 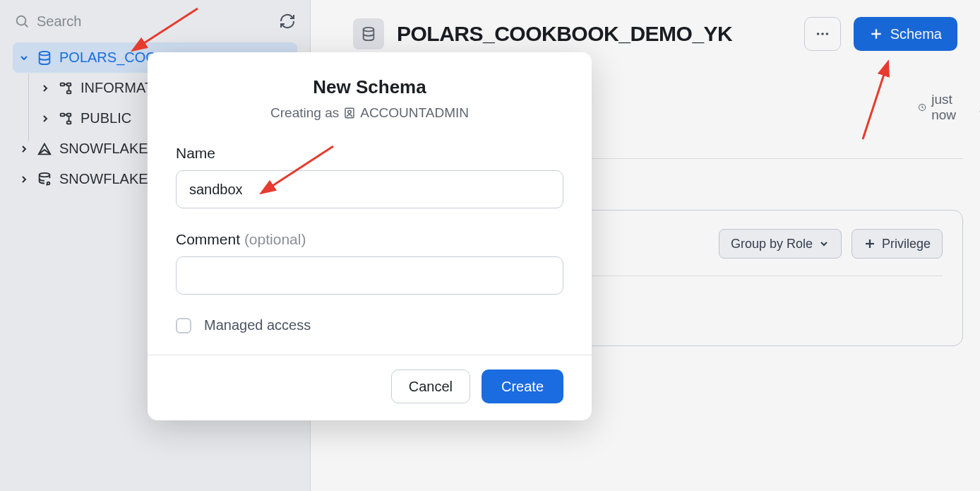 I want to click on managed-access-label: Managed access, so click(x=257, y=325).